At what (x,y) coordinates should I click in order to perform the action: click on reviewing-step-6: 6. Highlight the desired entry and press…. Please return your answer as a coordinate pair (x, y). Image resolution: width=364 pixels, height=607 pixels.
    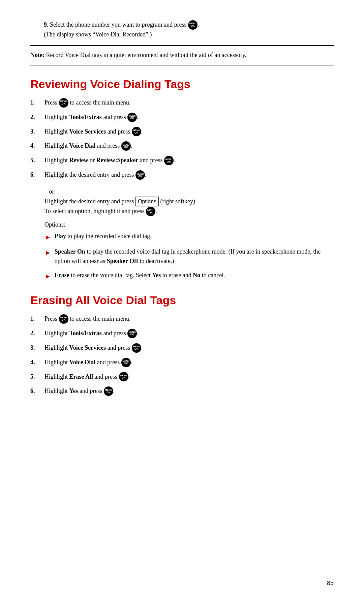
    Looking at the image, I should click on (182, 175).